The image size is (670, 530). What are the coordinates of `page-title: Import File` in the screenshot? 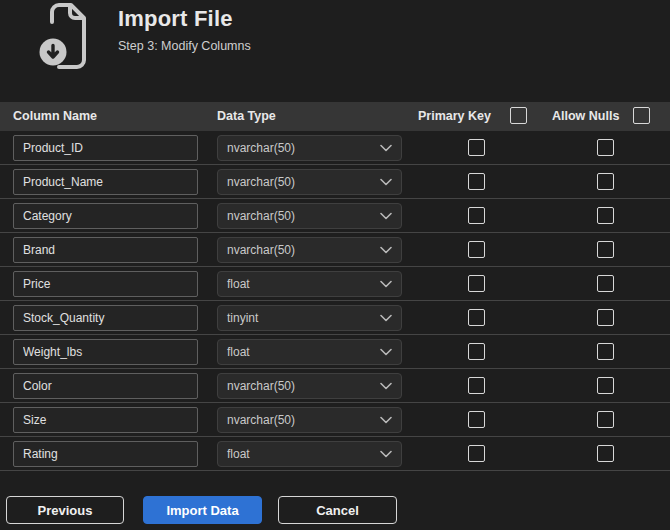 It's located at (176, 19).